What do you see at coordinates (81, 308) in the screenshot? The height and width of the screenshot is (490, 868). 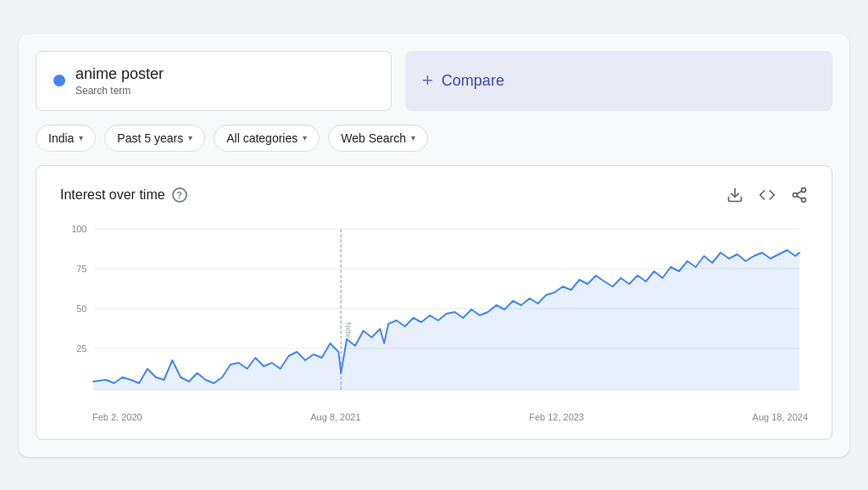 I see `svg-text: 50` at bounding box center [81, 308].